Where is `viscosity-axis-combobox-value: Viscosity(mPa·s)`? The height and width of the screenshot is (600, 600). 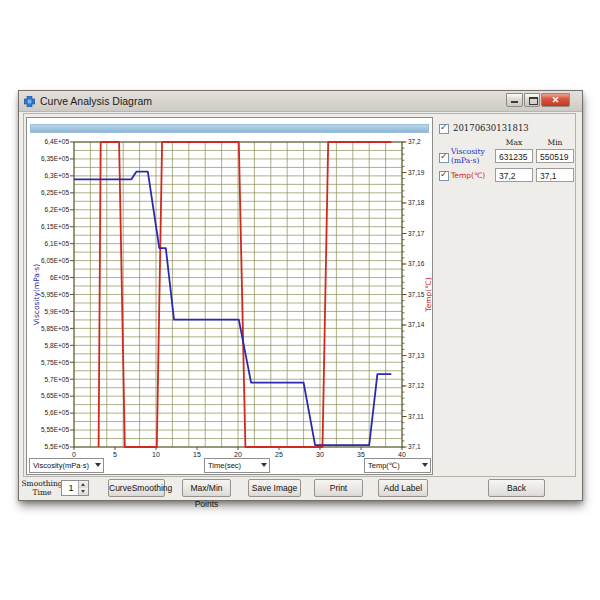
viscosity-axis-combobox-value: Viscosity(mPa·s) is located at coordinates (61, 466).